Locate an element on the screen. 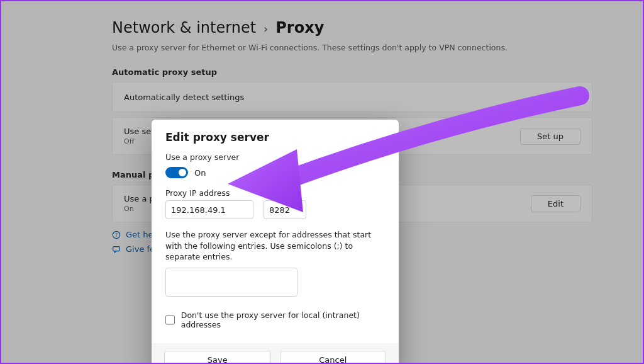  proxy-exceptions-input is located at coordinates (231, 282).